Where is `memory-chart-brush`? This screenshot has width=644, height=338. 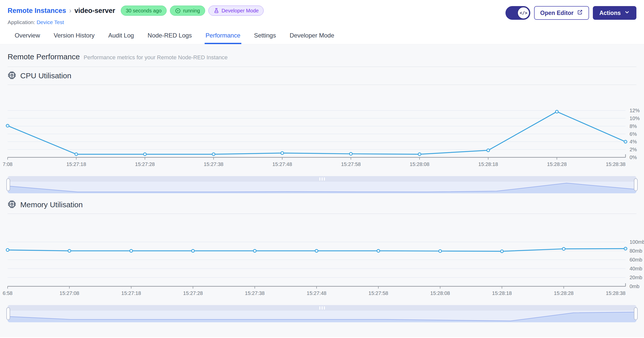 memory-chart-brush is located at coordinates (322, 314).